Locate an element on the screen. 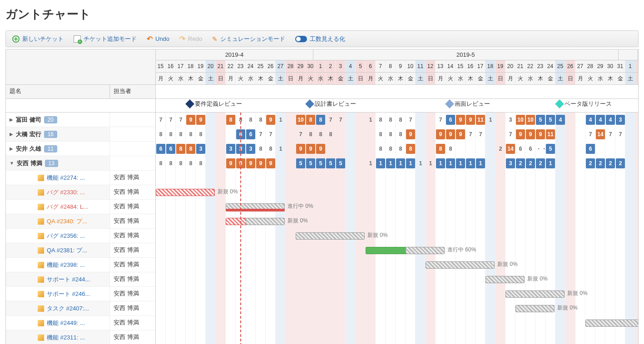  day-header: 27 is located at coordinates (580, 66).